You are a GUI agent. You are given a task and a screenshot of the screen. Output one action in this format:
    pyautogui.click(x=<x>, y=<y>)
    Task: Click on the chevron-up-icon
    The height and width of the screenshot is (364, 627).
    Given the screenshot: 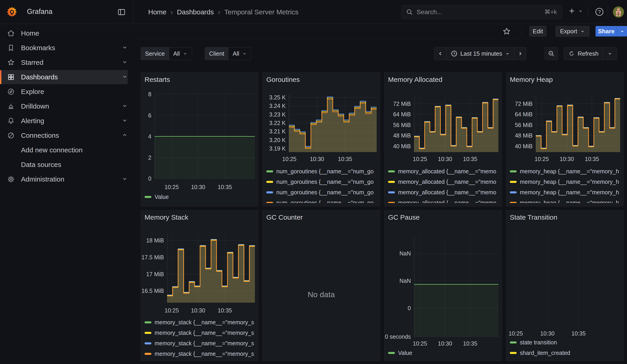 What is the action you would take?
    pyautogui.click(x=125, y=135)
    